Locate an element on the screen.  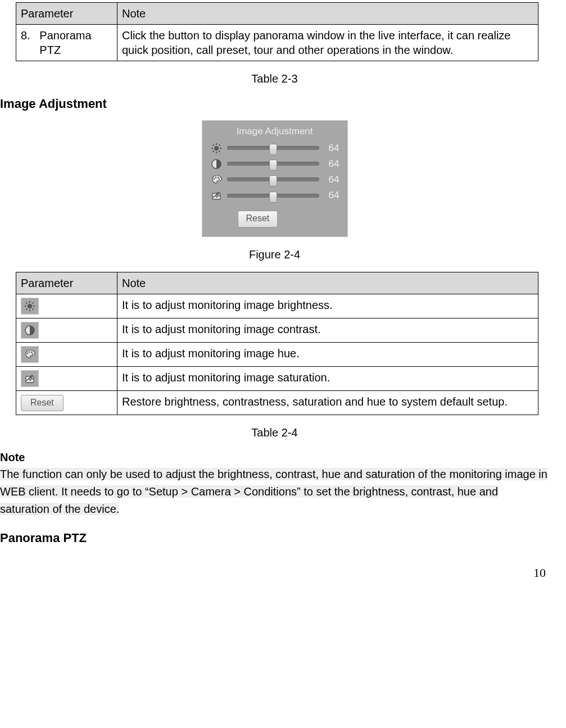
image-adjustment-panel: Image Adjustment 64 64 64 64 Reset is located at coordinates (275, 179).